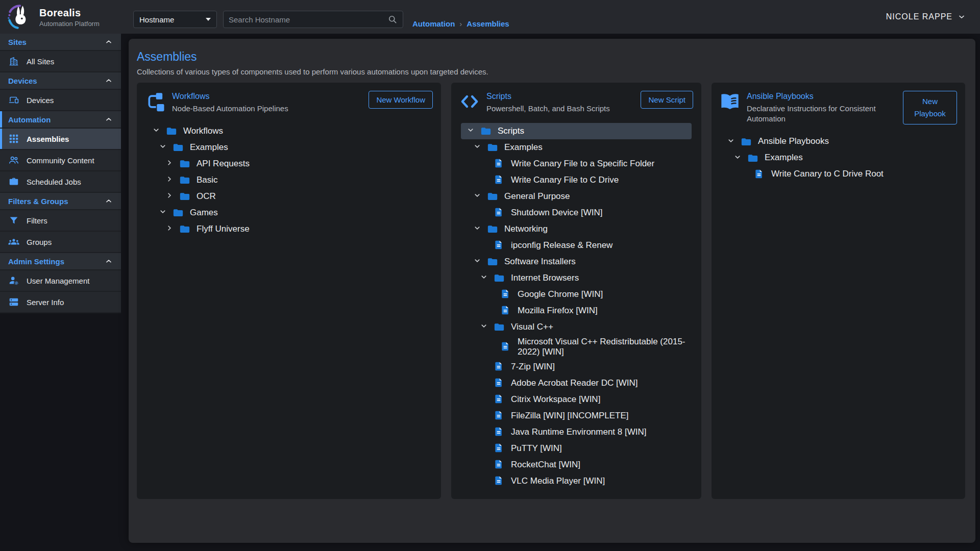 This screenshot has height=551, width=980. What do you see at coordinates (565, 180) in the screenshot?
I see `tree-item-label: Write Canary File to C Drive` at bounding box center [565, 180].